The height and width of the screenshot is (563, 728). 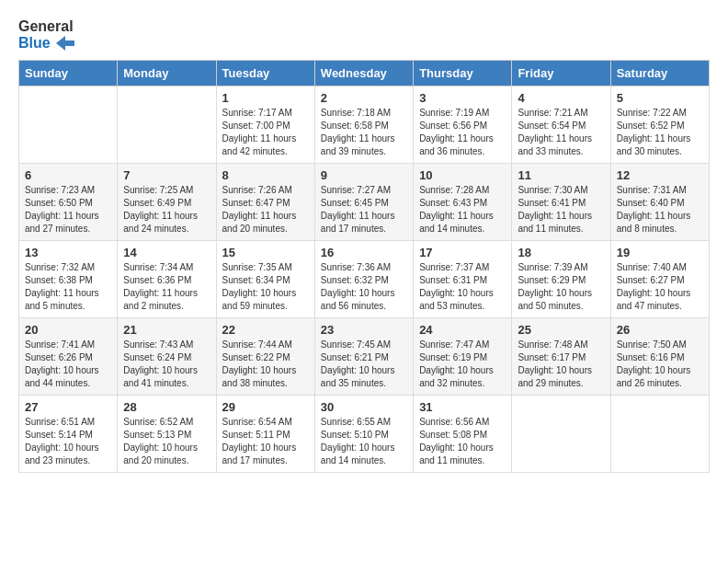 I want to click on day-number: 10, so click(x=462, y=175).